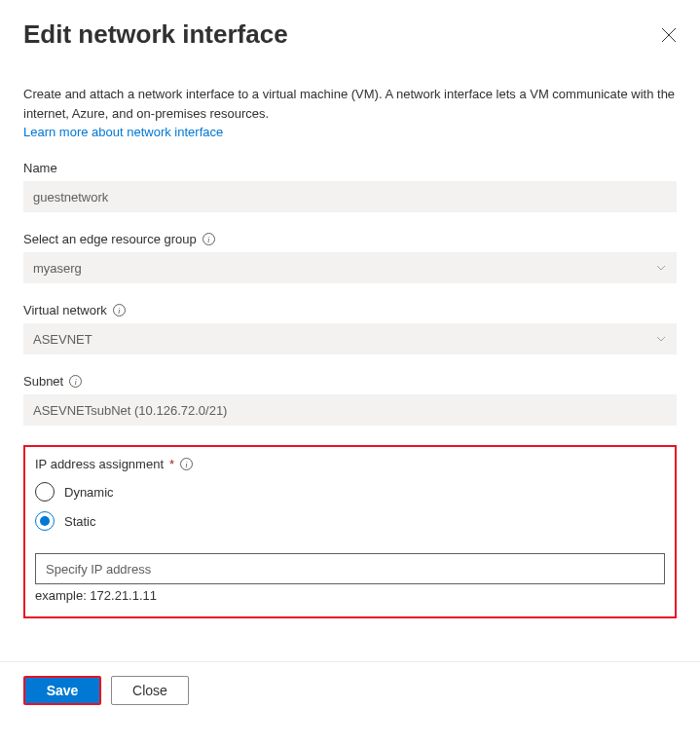 This screenshot has width=700, height=745. What do you see at coordinates (65, 310) in the screenshot?
I see `vnet-label: Virtual network` at bounding box center [65, 310].